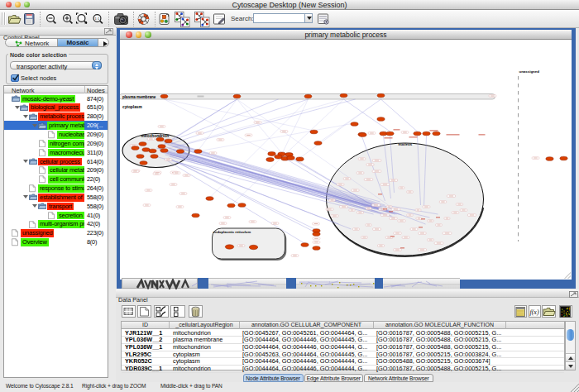 This screenshot has height=392, width=579. What do you see at coordinates (98, 18) in the screenshot?
I see `svg-text: 1:1` at bounding box center [98, 18].